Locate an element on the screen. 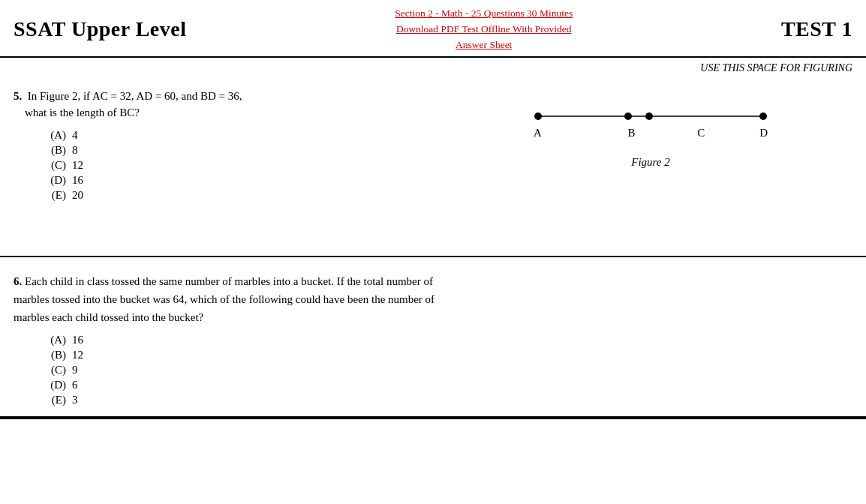  option-e-label: (E) is located at coordinates (51, 195).